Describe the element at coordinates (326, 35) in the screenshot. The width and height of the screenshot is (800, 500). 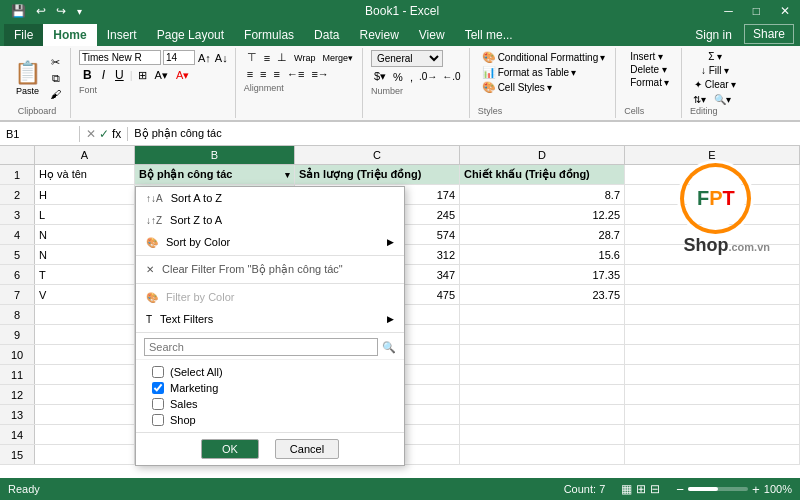
I see `tab-data: Data` at that location.